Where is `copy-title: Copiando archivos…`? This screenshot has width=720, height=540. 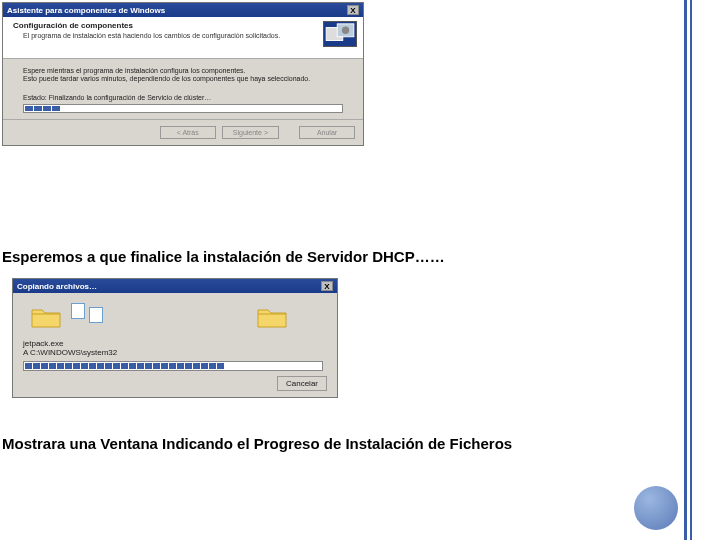 copy-title: Copiando archivos… is located at coordinates (57, 286).